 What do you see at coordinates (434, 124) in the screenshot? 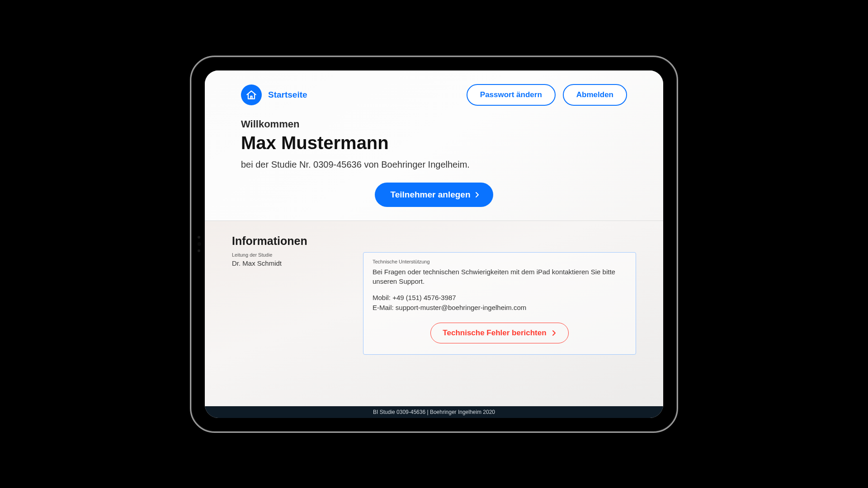
I see `welcome-greeting: Willkommen` at bounding box center [434, 124].